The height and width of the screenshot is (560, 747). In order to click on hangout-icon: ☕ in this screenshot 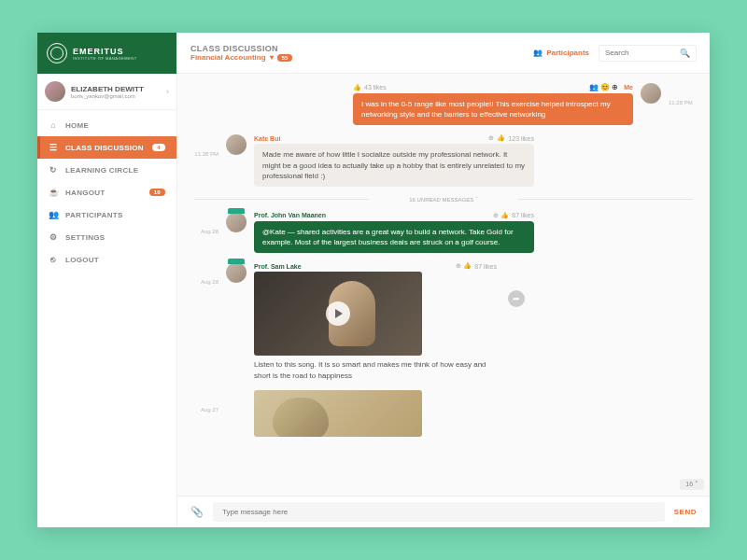, I will do `click(53, 192)`.